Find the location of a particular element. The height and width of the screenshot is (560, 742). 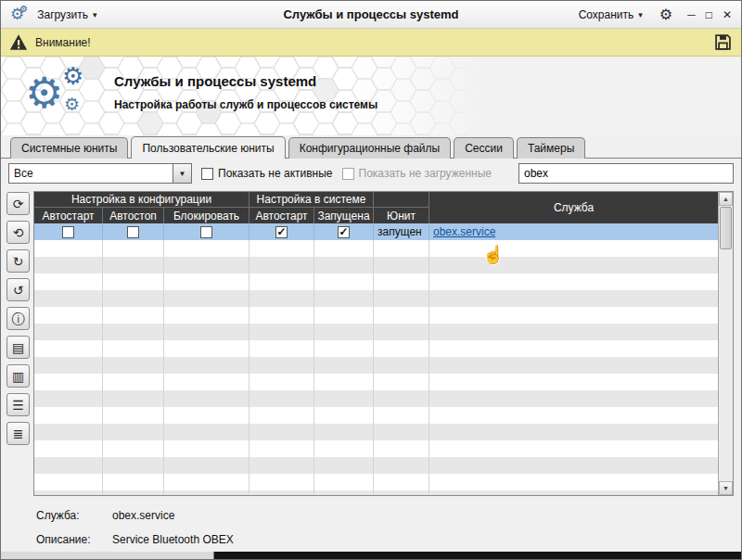

cell-config-block is located at coordinates (207, 232).